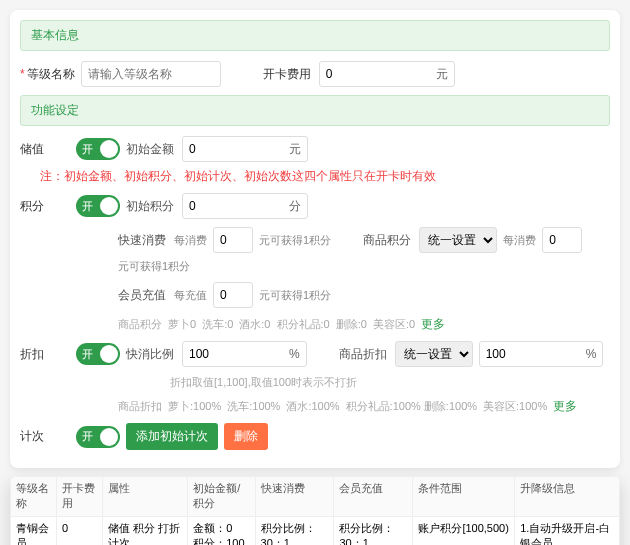 The width and height of the screenshot is (630, 545). What do you see at coordinates (80, 530) in the screenshot?
I see `table-cell: 0` at bounding box center [80, 530].